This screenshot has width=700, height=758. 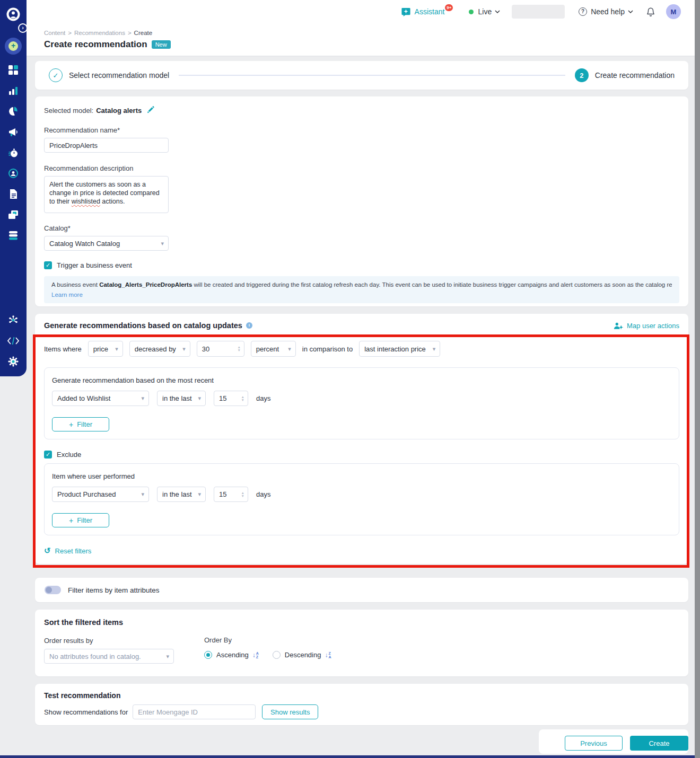 I want to click on sidebar-item-create: +, so click(x=13, y=46).